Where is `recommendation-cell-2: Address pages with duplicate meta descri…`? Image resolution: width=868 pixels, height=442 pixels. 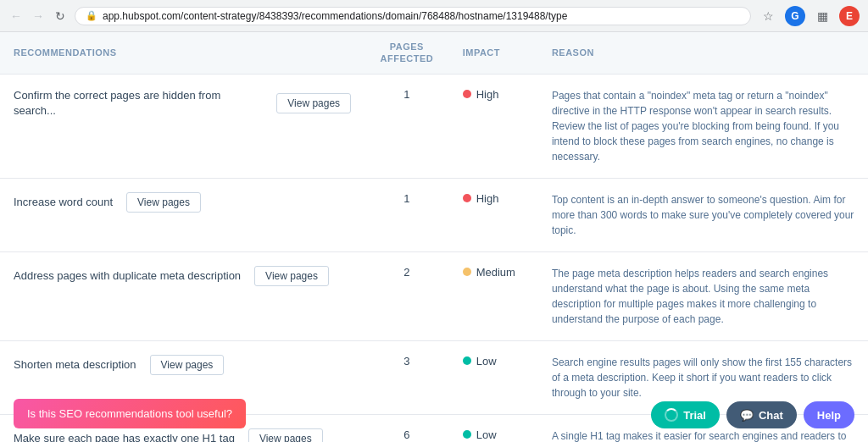 recommendation-cell-2: Address pages with duplicate meta descri… is located at coordinates (182, 296).